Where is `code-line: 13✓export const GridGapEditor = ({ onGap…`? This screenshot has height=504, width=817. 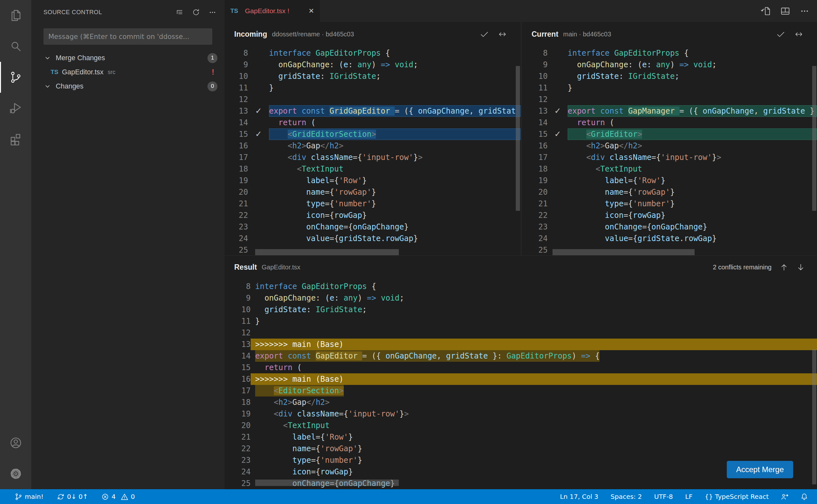 code-line: 13✓export const GridGapEditor = ({ onGap… is located at coordinates (373, 111).